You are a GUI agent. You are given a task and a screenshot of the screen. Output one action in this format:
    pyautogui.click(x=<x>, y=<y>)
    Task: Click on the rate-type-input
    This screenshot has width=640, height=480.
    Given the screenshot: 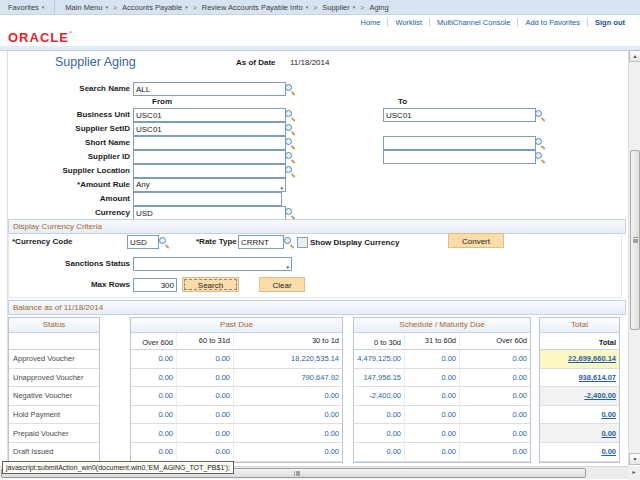 What is the action you would take?
    pyautogui.click(x=261, y=242)
    